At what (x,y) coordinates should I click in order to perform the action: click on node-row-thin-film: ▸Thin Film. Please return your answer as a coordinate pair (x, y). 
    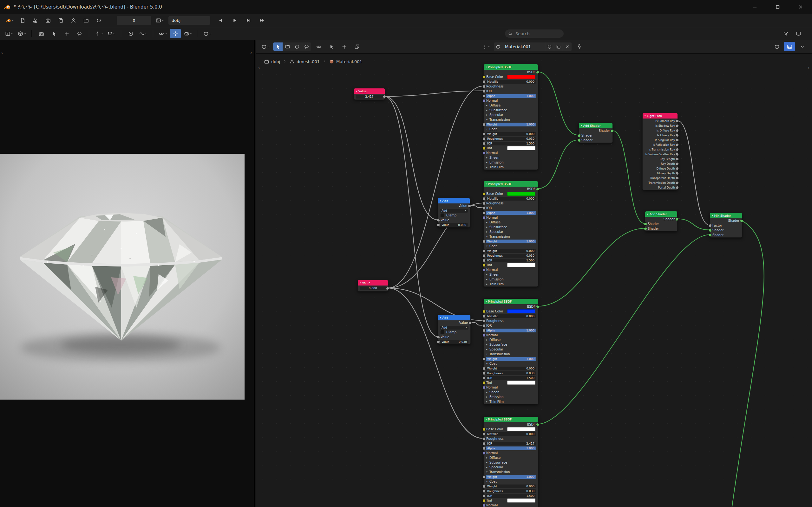
    Looking at the image, I should click on (511, 167).